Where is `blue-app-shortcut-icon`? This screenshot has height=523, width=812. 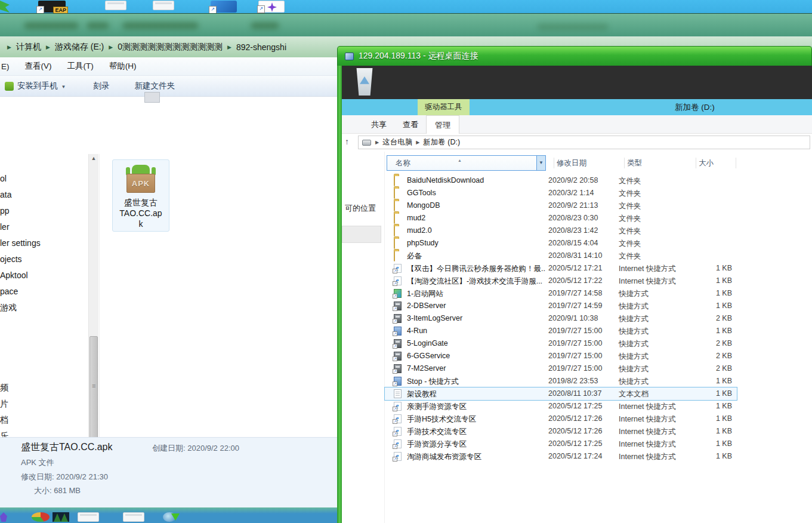 blue-app-shortcut-icon is located at coordinates (224, 7).